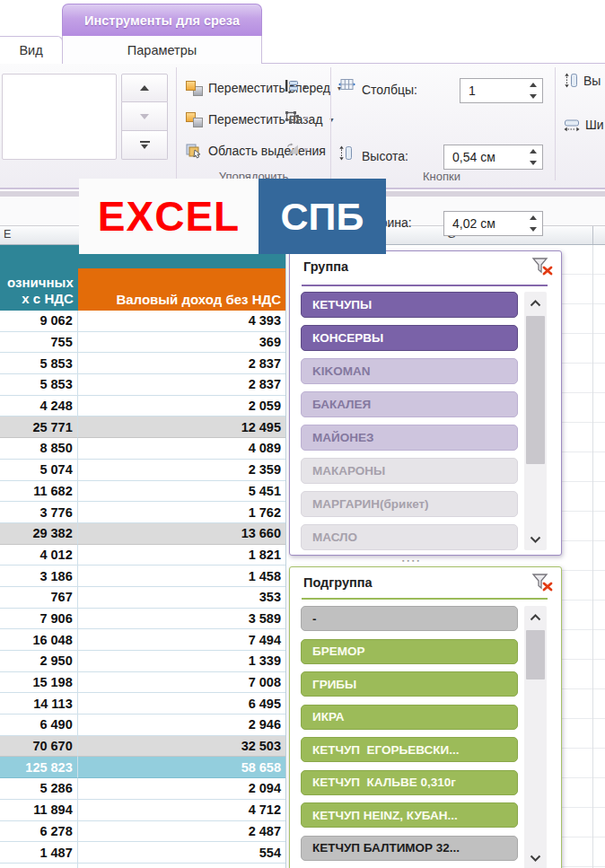 The width and height of the screenshot is (605, 868). What do you see at coordinates (145, 145) in the screenshot?
I see `gallery-more-button` at bounding box center [145, 145].